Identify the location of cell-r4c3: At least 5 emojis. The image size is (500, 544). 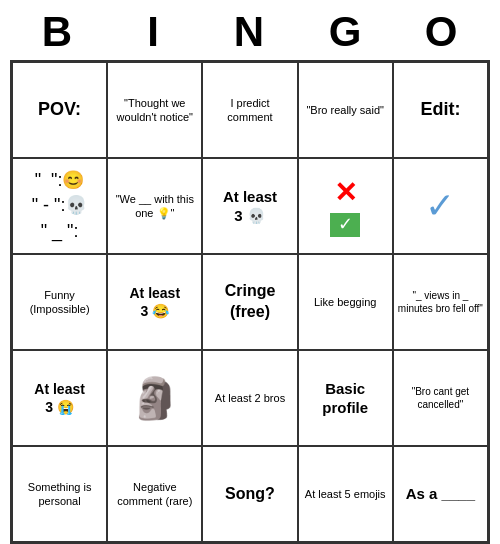
(346, 494).